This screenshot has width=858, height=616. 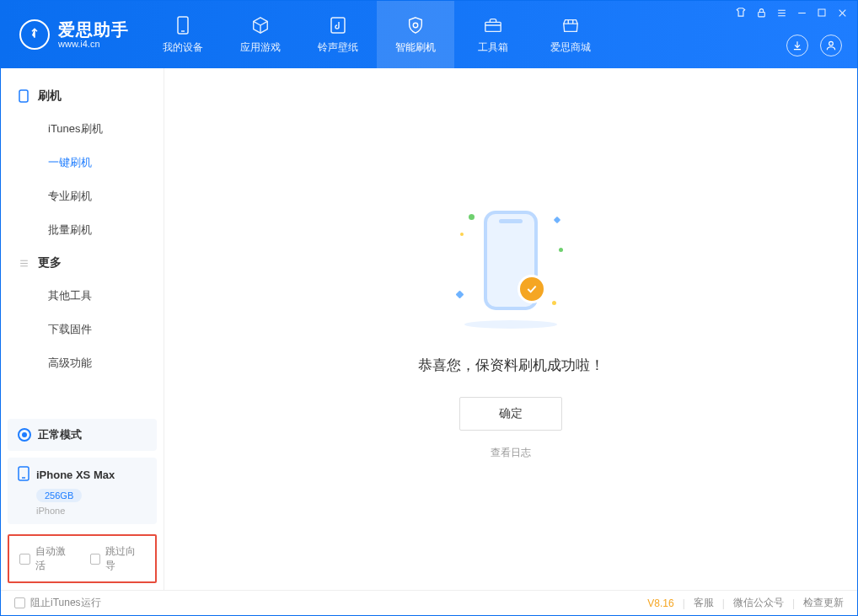 What do you see at coordinates (511, 266) in the screenshot?
I see `success-illustration` at bounding box center [511, 266].